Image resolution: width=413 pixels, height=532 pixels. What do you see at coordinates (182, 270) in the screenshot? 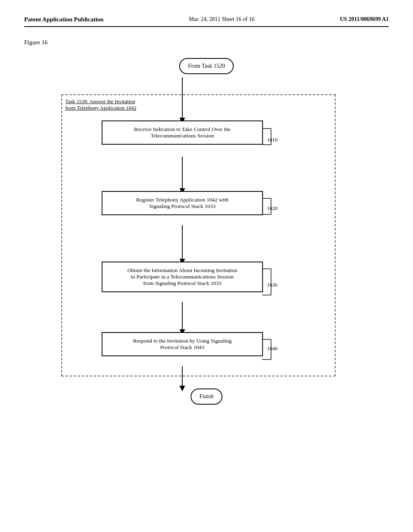
I see `box-1630-line1: Obtain the Information About Incoming In…` at bounding box center [182, 270].